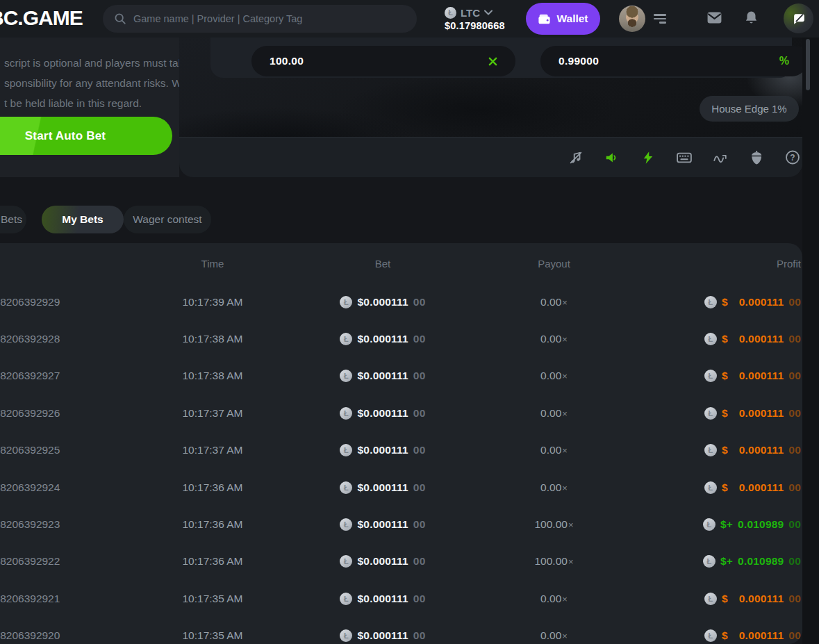 The image size is (819, 644). Describe the element at coordinates (720, 158) in the screenshot. I see `trends-icon` at that location.